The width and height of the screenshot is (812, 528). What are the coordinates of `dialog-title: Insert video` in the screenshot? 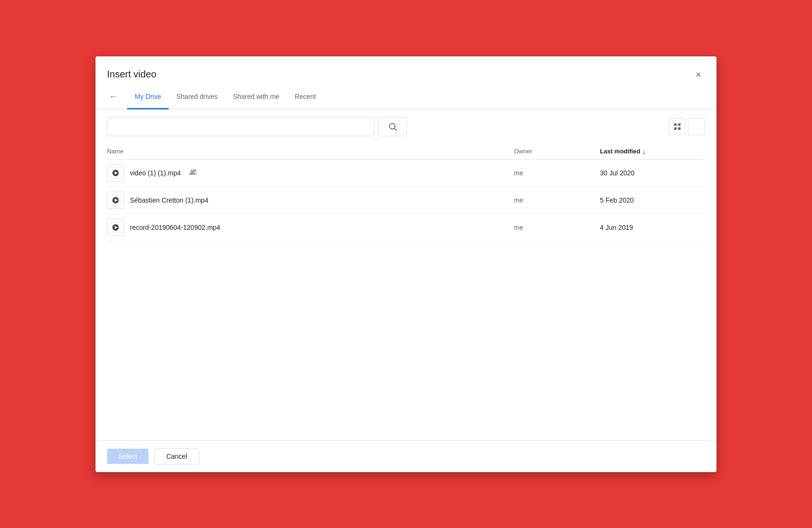 It's located at (132, 75).